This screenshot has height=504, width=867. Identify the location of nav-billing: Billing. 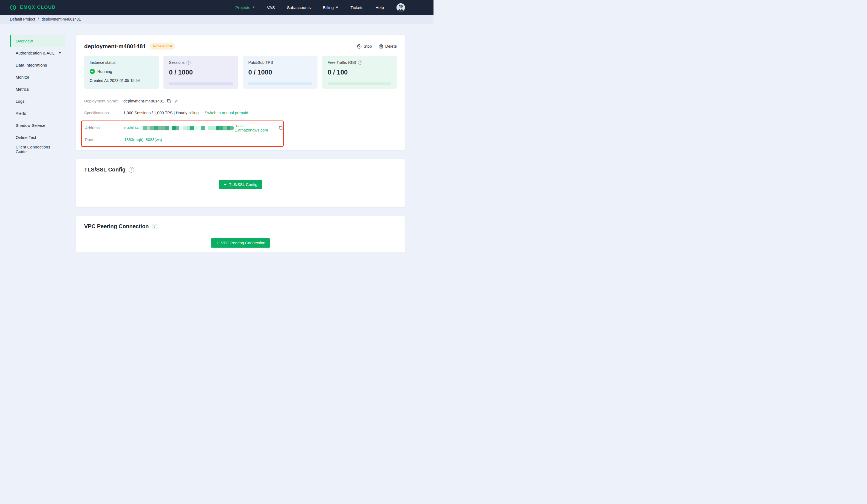
(330, 8).